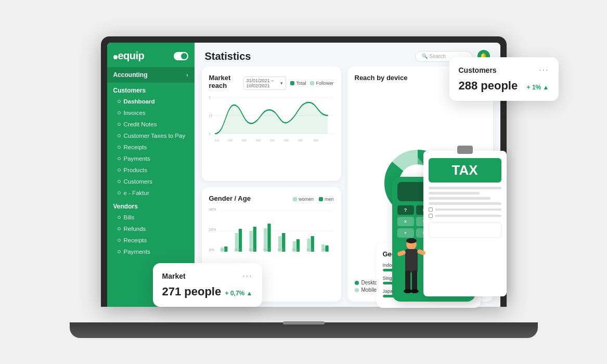 The width and height of the screenshot is (607, 364). What do you see at coordinates (313, 199) in the screenshot?
I see `gender-legend: women men` at bounding box center [313, 199].